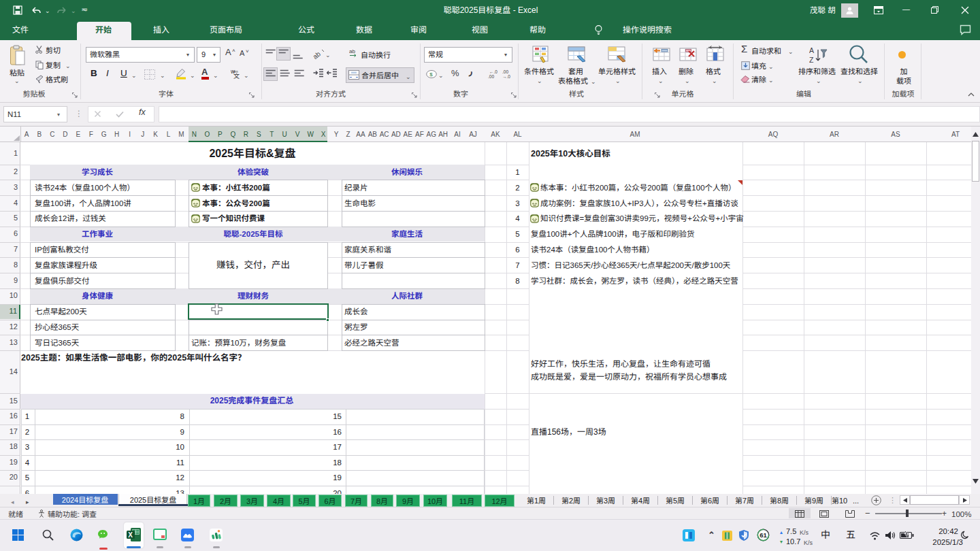 The height and width of the screenshot is (551, 980). What do you see at coordinates (237, 76) in the screenshot?
I see `svg-text: 文` at bounding box center [237, 76].